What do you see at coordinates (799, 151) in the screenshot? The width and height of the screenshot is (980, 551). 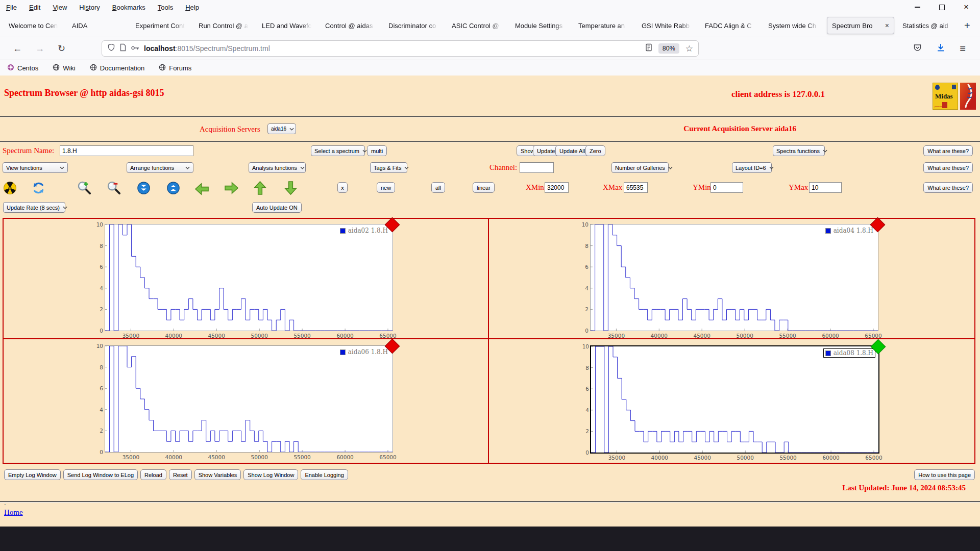 I see `spectra-functions-select: Spectra functions` at bounding box center [799, 151].